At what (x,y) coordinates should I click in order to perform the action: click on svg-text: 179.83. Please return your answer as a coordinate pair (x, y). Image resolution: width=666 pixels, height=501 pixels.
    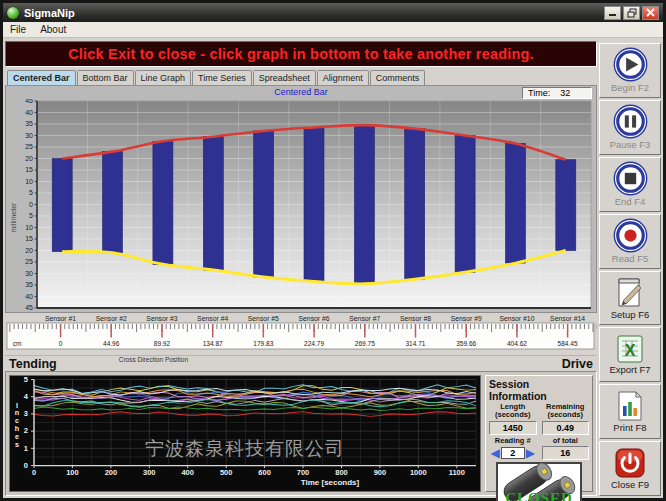
    Looking at the image, I should click on (263, 344).